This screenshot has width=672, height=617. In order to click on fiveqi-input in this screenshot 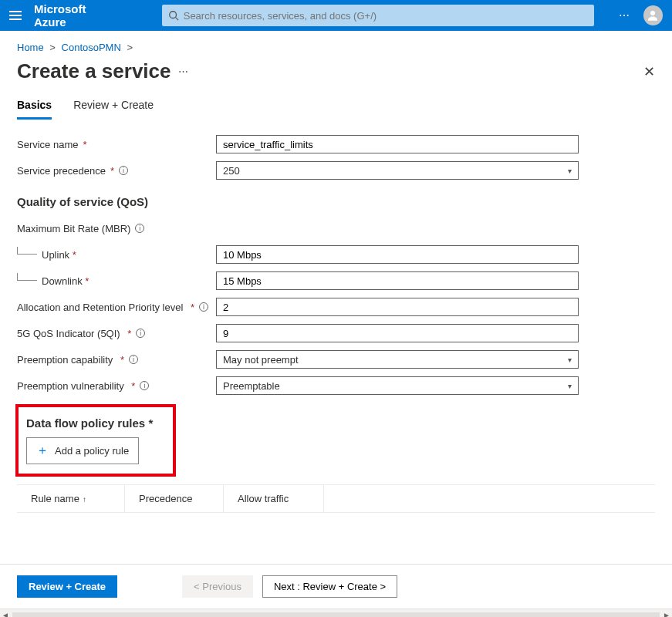, I will do `click(397, 333)`.